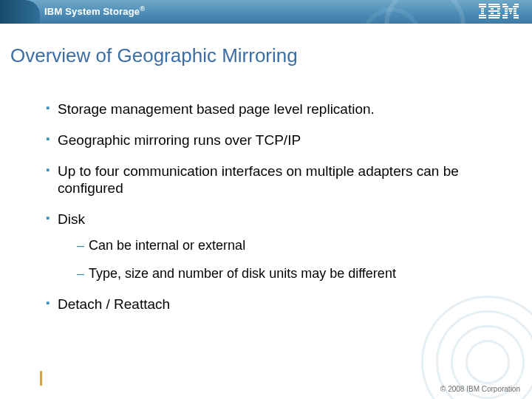 The height and width of the screenshot is (399, 532). Describe the element at coordinates (266, 12) in the screenshot. I see `header-bar: IBM System Storage®` at that location.